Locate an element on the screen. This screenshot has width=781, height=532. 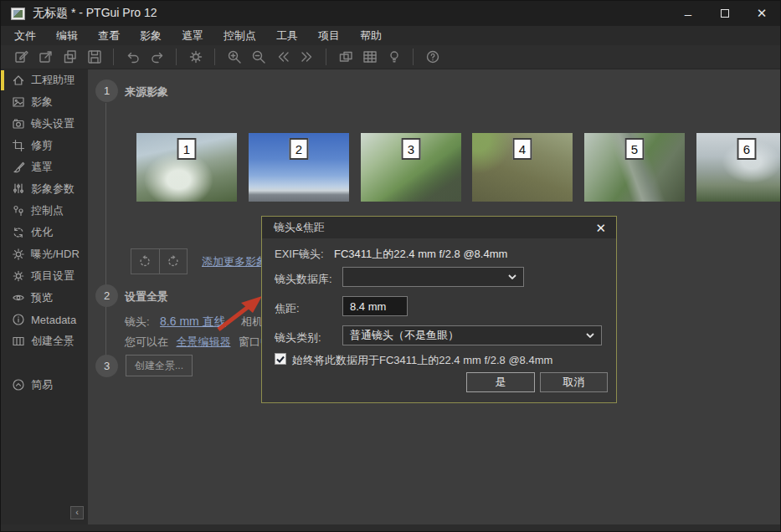
sidebar-item-label: 创建全景 is located at coordinates (53, 341).